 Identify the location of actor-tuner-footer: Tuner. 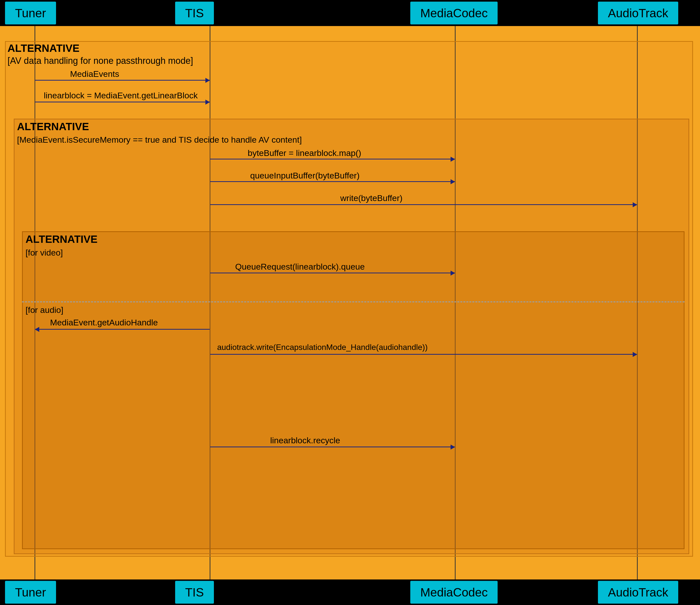
(30, 592).